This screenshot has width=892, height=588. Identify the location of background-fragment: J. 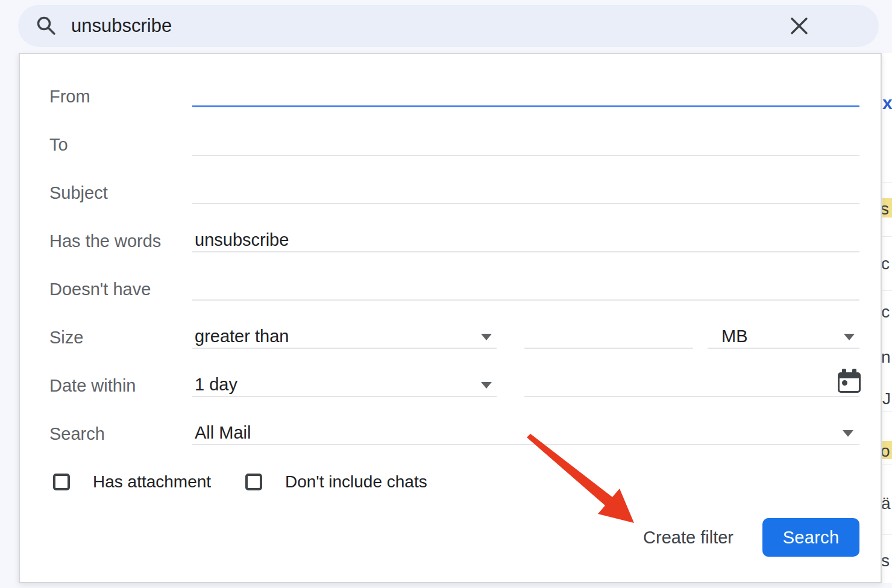
(887, 399).